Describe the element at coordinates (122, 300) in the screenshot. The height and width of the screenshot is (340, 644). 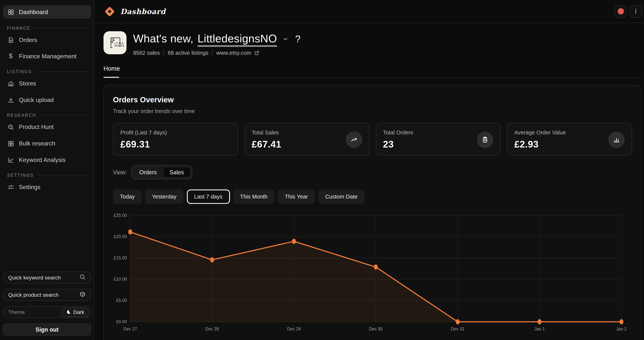
I see `svg-text: £5.00` at that location.